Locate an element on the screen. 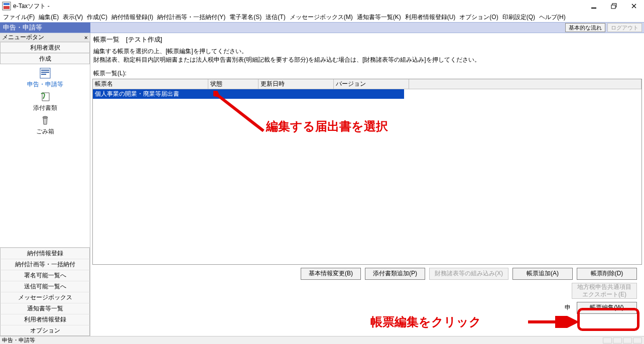 The width and height of the screenshot is (644, 344). nav-icon-declaration-label: 申告・申請等 is located at coordinates (45, 84).